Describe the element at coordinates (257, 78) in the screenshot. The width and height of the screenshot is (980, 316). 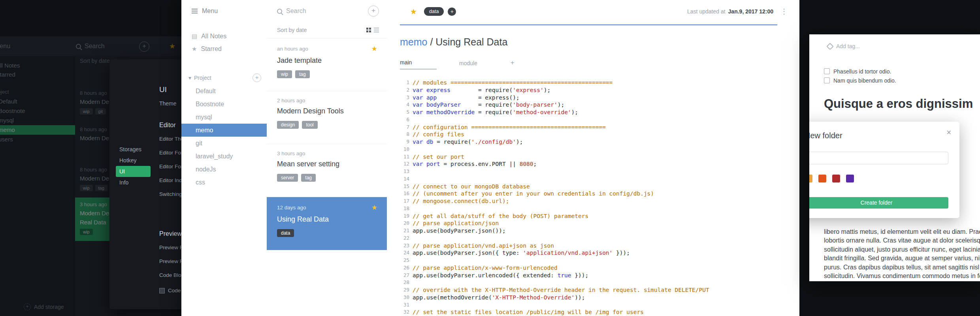
I see `add-folder-button: +` at that location.